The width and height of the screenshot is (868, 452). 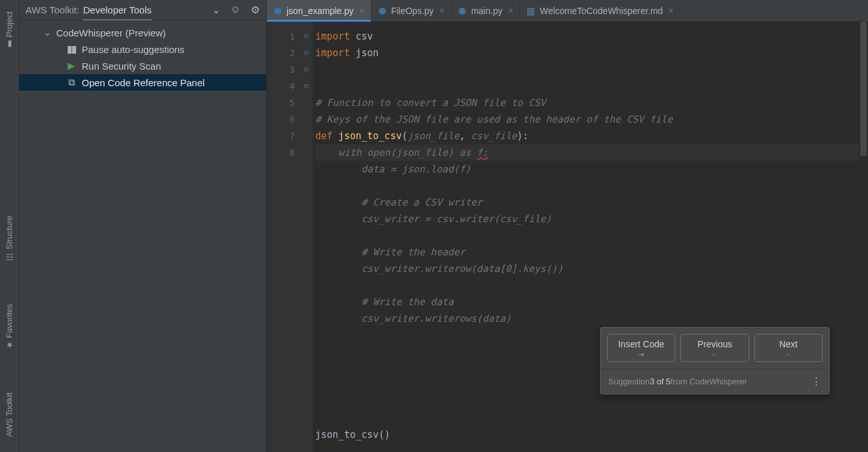 What do you see at coordinates (486, 11) in the screenshot?
I see `tab-label: main.py` at bounding box center [486, 11].